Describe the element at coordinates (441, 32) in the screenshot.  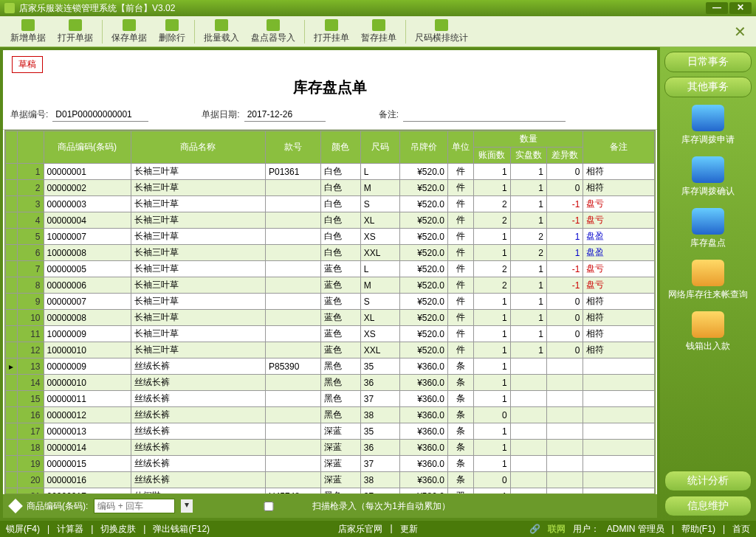
I see `toolbar-尺码横排统计: 尺码横排统计` at that location.